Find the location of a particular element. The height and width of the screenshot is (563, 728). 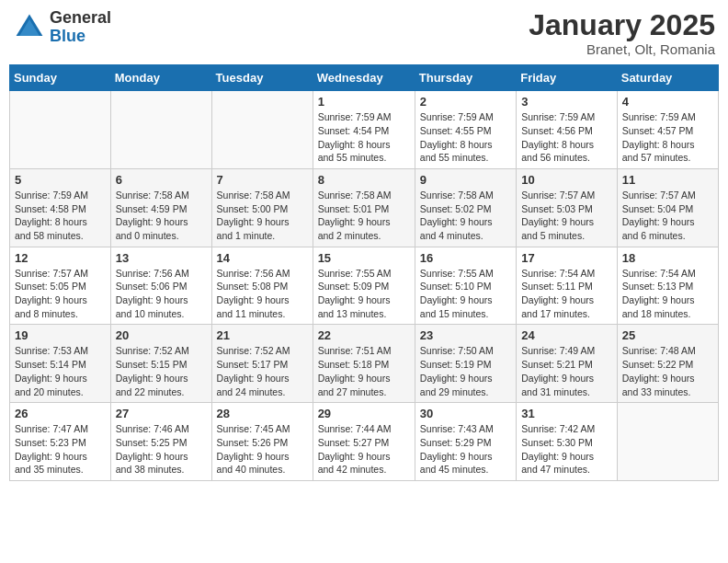

calendar-week-row: 12Sunrise: 7:57 AM Sunset: 5:05 PM Dayli… is located at coordinates (364, 285).